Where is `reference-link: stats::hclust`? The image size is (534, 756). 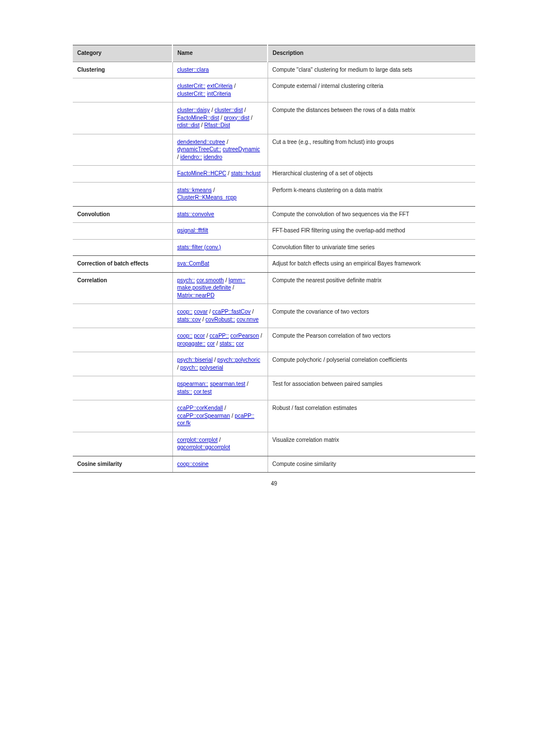 reference-link: stats::hclust is located at coordinates (246, 174).